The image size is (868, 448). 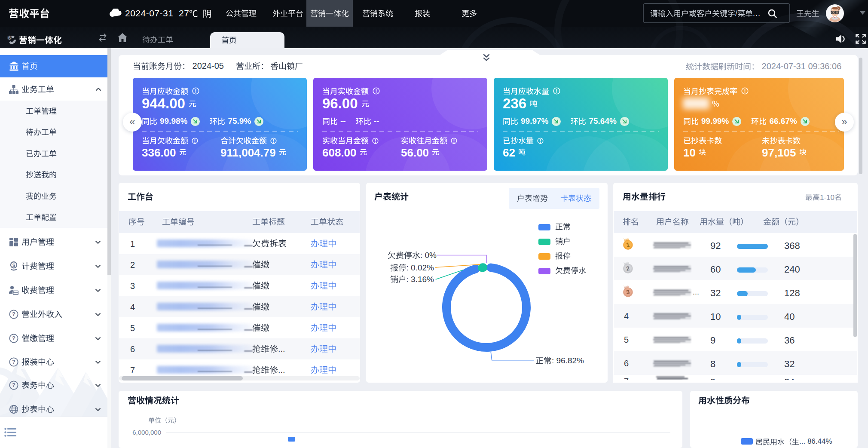 What do you see at coordinates (9, 38) in the screenshot?
I see `svg-text: 6` at bounding box center [9, 38].